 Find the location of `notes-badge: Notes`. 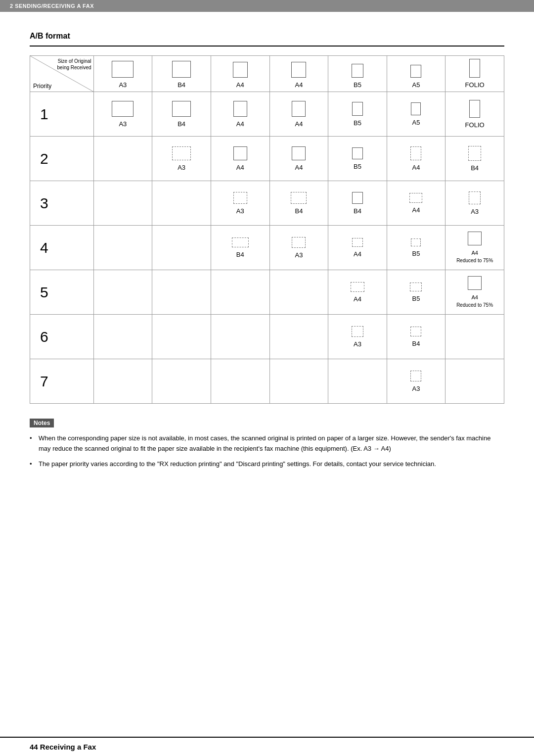

notes-badge: Notes is located at coordinates (42, 423).